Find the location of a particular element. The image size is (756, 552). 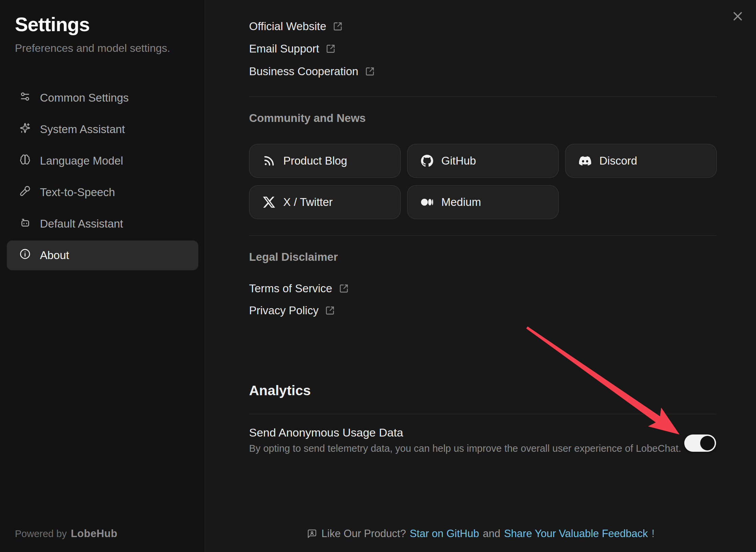

email-support-link: Email Support is located at coordinates (292, 49).